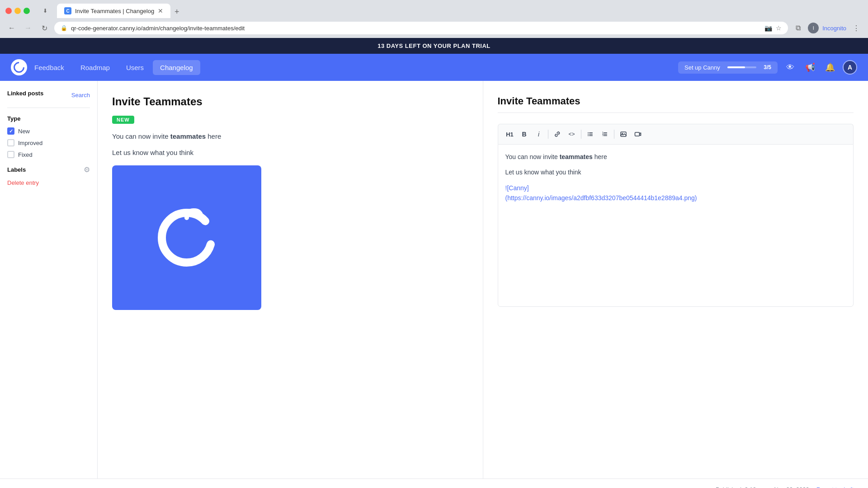 This screenshot has width=868, height=488. Describe the element at coordinates (80, 95) in the screenshot. I see `search-link: Search` at that location.